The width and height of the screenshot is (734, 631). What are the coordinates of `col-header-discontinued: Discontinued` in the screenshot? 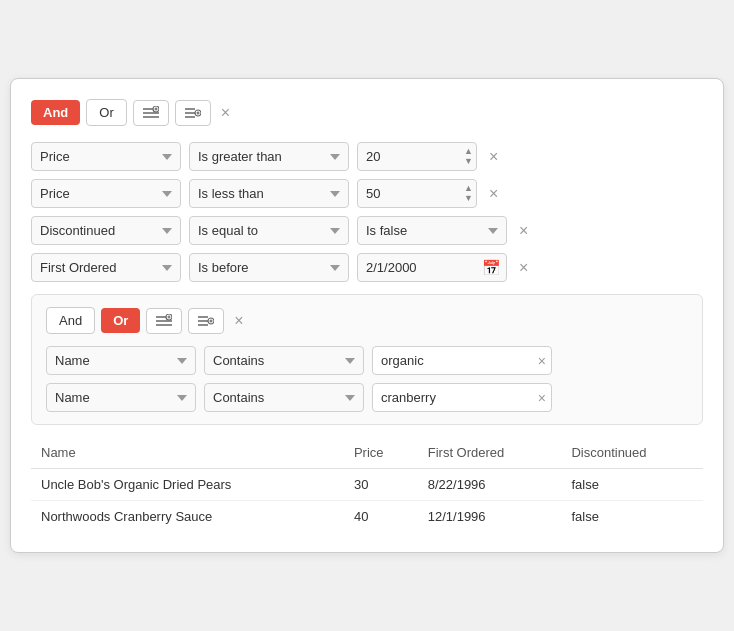 It's located at (632, 453).